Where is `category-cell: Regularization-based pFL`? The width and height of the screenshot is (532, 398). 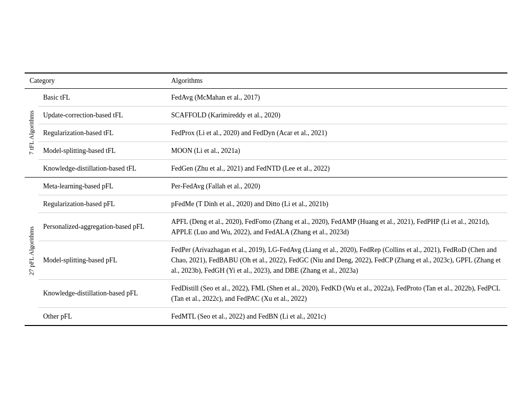 category-cell: Regularization-based pFL is located at coordinates (102, 204).